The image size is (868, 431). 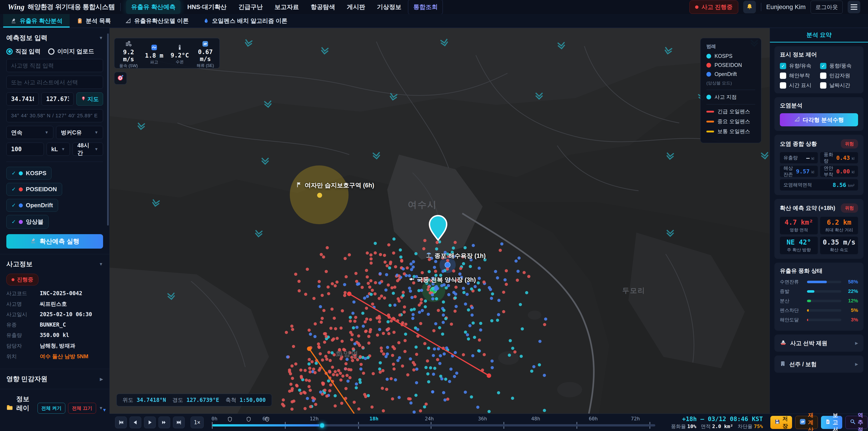 I want to click on skip-end-button, so click(x=179, y=423).